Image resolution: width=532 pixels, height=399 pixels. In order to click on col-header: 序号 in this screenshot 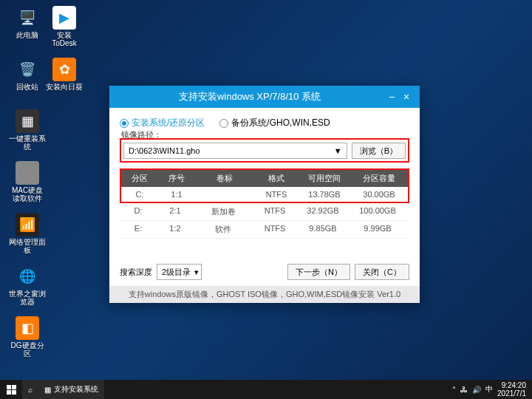, I will do `click(177, 179)`.